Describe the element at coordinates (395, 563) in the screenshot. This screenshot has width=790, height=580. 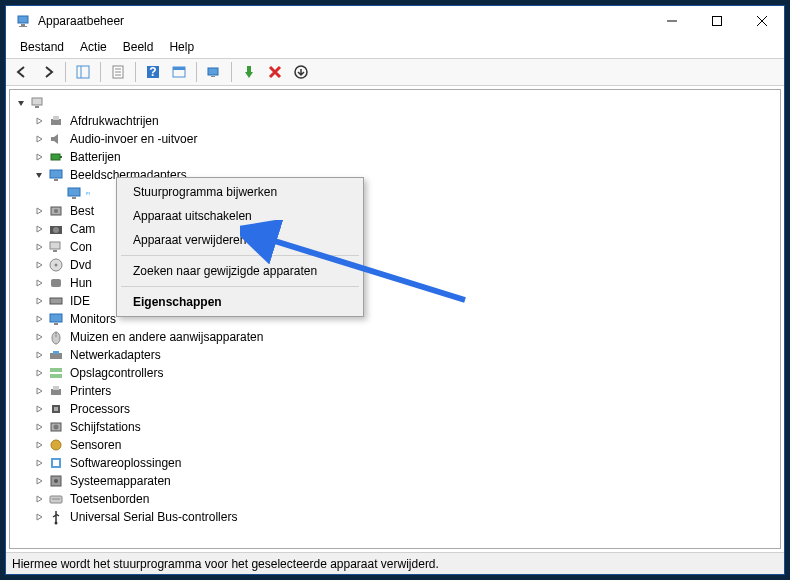
I see `statusbar: Hiermee wordt het stuurprogramma voor he…` at that location.